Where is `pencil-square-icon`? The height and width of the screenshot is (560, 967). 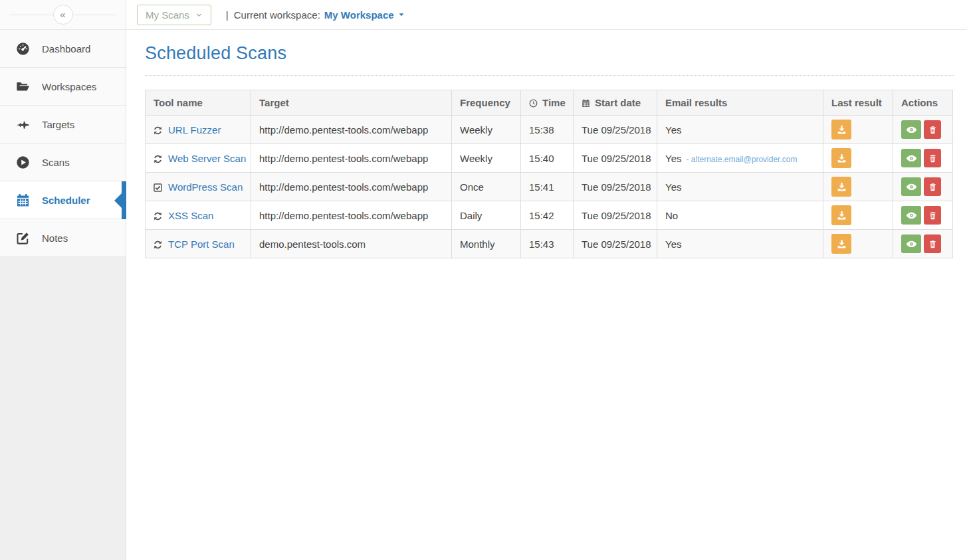 pencil-square-icon is located at coordinates (23, 238).